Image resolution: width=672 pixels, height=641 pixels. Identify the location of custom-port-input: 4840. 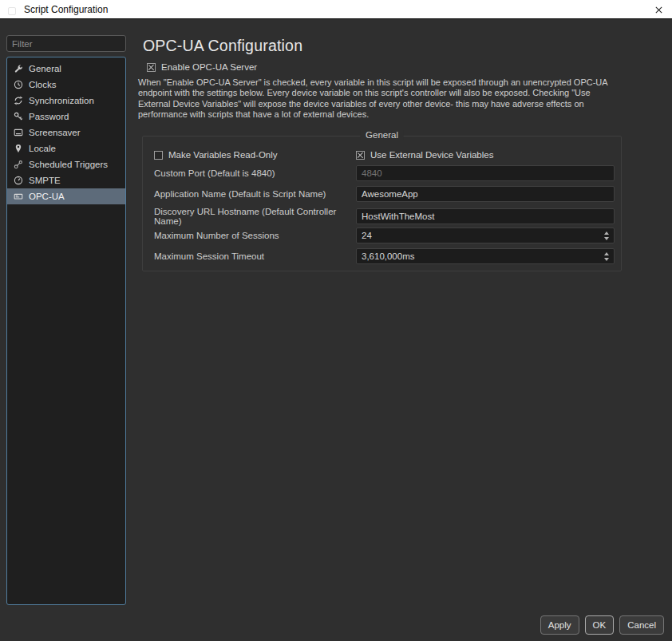
(485, 173).